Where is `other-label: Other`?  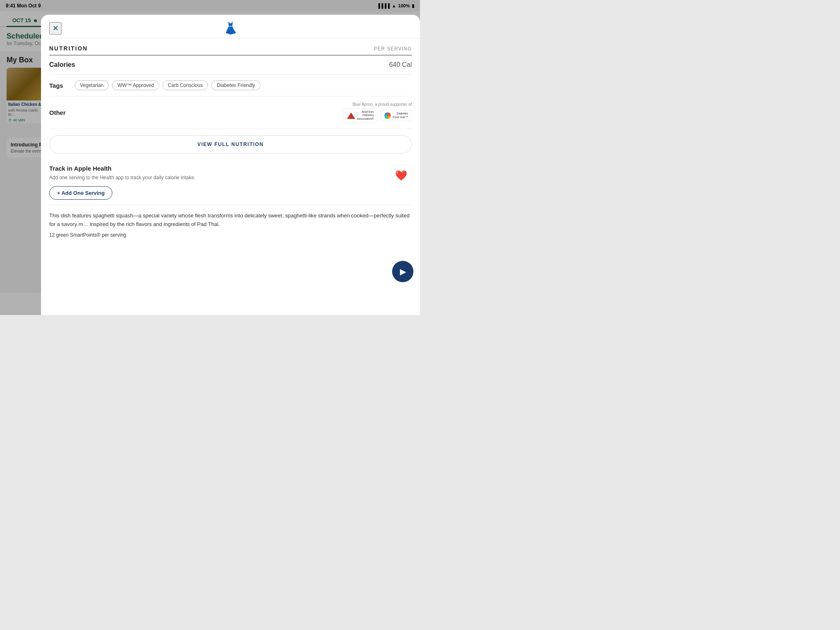 other-label: Other is located at coordinates (57, 112).